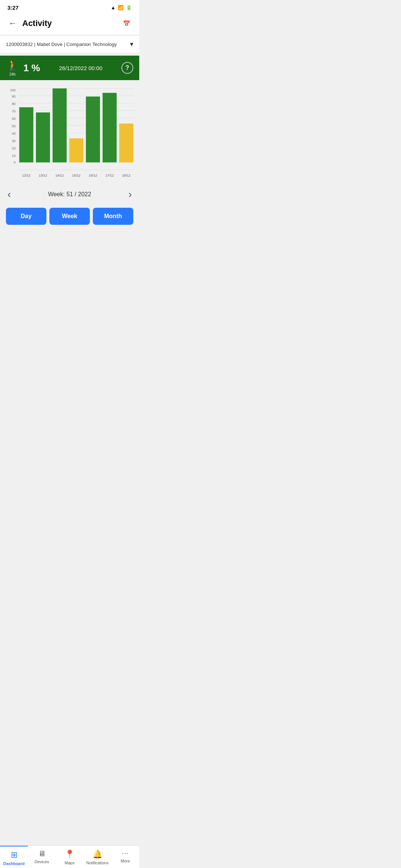 The height and width of the screenshot is (868, 401). What do you see at coordinates (9, 194) in the screenshot?
I see `prev-week-button: ‹` at bounding box center [9, 194].